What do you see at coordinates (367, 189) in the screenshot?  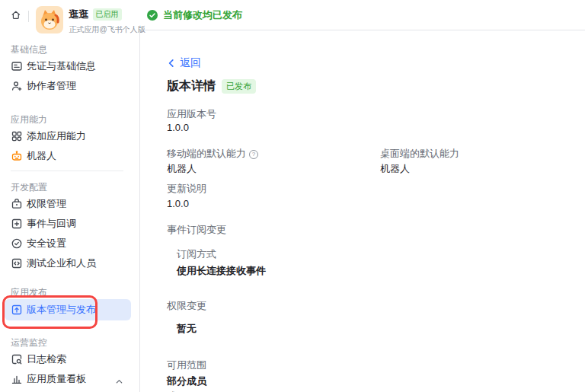 I see `field-label-notes: 更新说明` at bounding box center [367, 189].